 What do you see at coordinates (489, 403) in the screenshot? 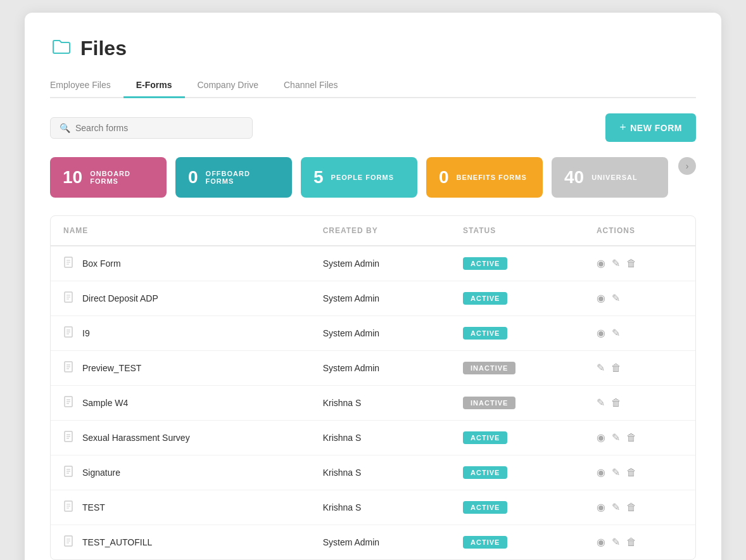
I see `status-badge: INACTIVE` at bounding box center [489, 403].